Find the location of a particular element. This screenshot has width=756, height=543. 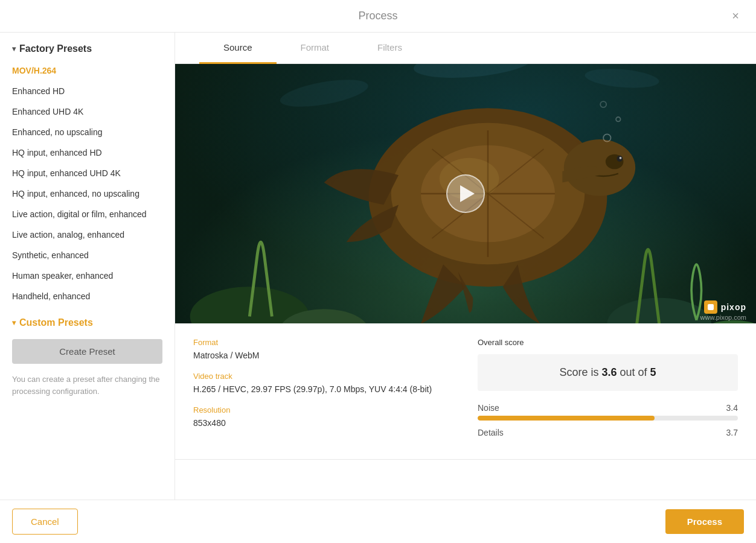

sidebar-item-live-action-analog: Live action, analog, enhanced is located at coordinates (87, 235).